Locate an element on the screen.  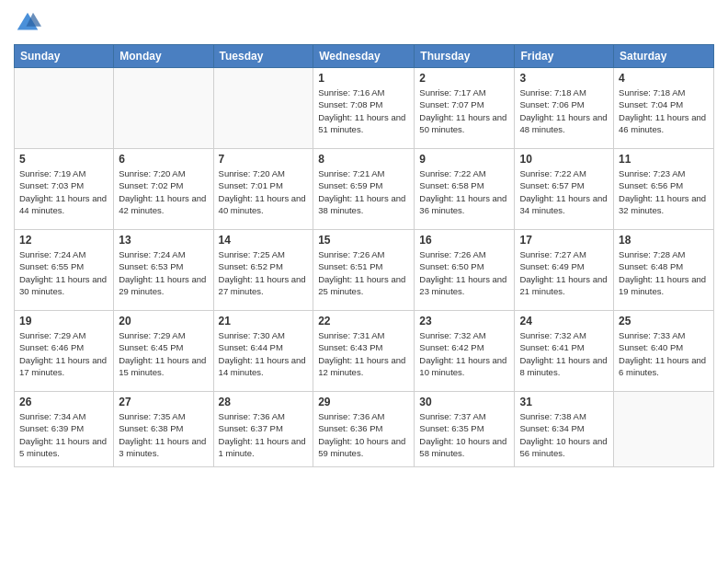
day-info: Sunrise: 7:26 AM Sunset: 6:50 PM Dayligh… is located at coordinates (464, 272).